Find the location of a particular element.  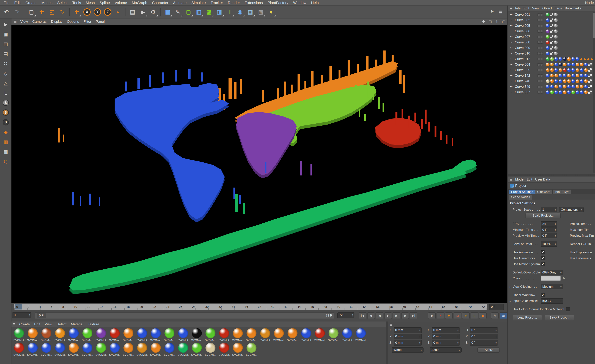

world-select: World ▾ is located at coordinates (408, 350).